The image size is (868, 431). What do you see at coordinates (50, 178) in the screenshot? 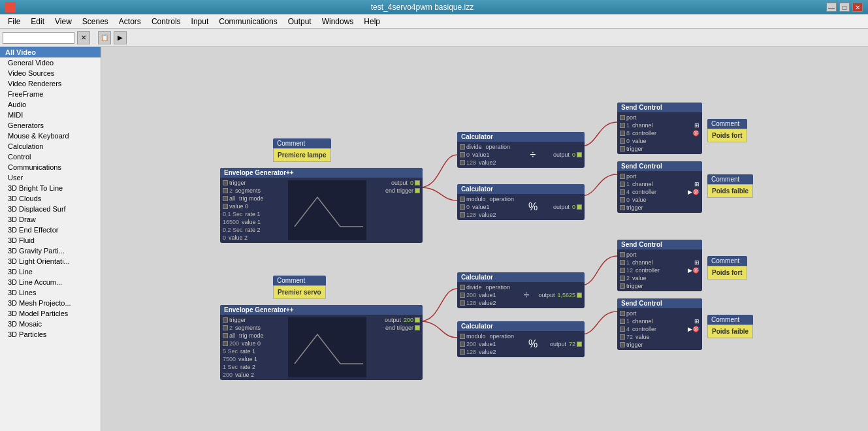
I see `sidebar-item-user: User` at bounding box center [50, 178].